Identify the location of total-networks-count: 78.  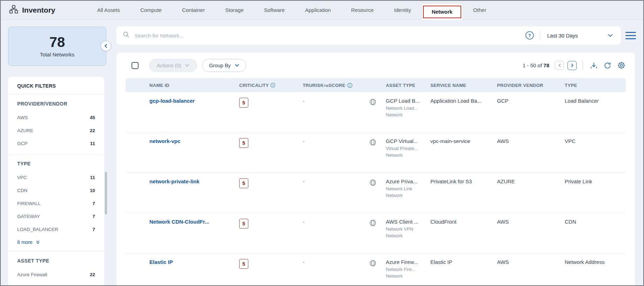
(58, 42).